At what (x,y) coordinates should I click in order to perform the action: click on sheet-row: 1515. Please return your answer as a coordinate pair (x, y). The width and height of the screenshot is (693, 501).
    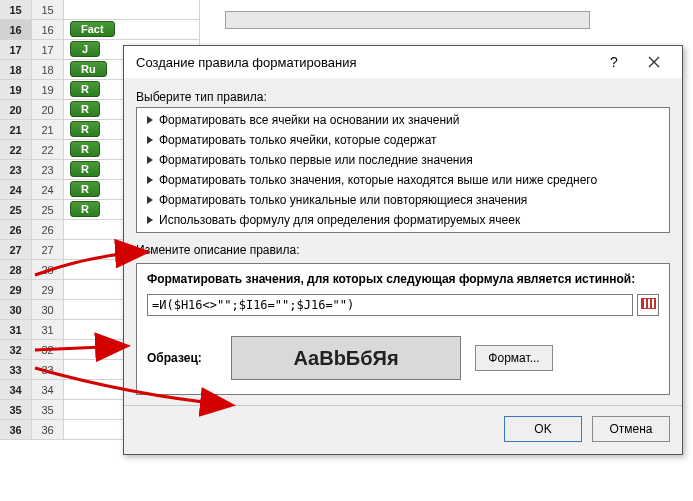
    Looking at the image, I should click on (100, 10).